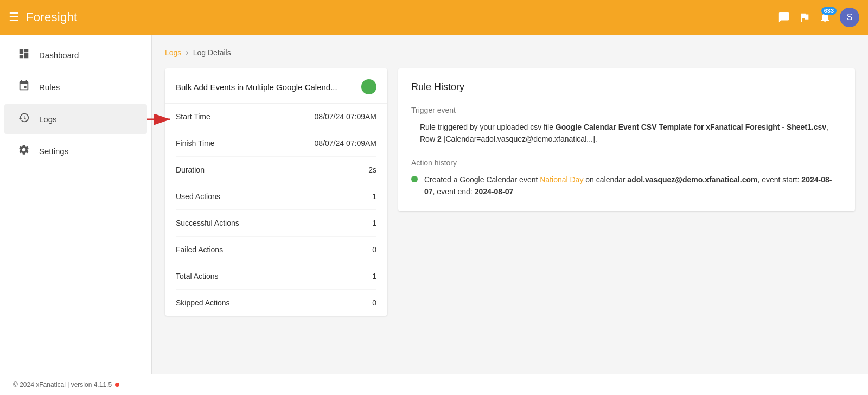 The height and width of the screenshot is (395, 868). What do you see at coordinates (439, 139) in the screenshot?
I see `trigger-row-number: 2` at bounding box center [439, 139].